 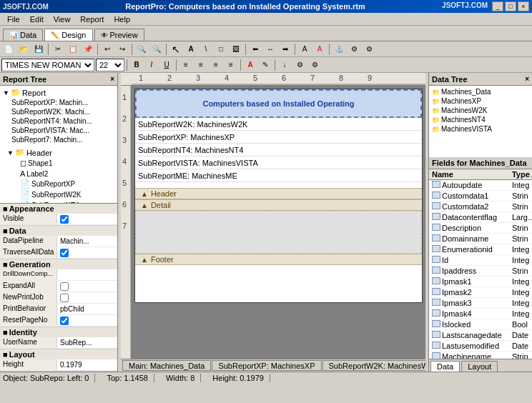 What do you see at coordinates (59, 144) in the screenshot?
I see `report-tree-content: ▼ 📁 Report SubReportXP: Machin... SubRep…` at bounding box center [59, 144].